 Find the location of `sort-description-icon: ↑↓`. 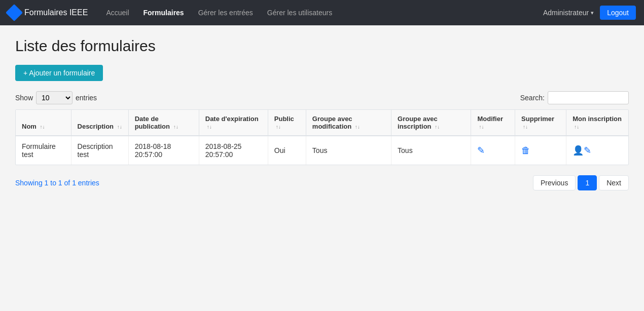

sort-description-icon: ↑↓ is located at coordinates (120, 127).